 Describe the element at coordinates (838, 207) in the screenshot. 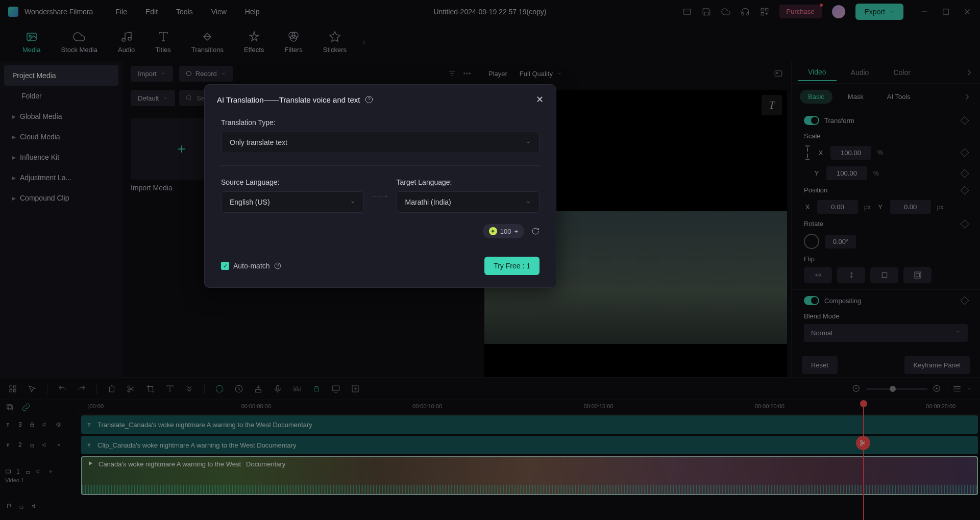

I see `pos-x-input: 0.00` at that location.